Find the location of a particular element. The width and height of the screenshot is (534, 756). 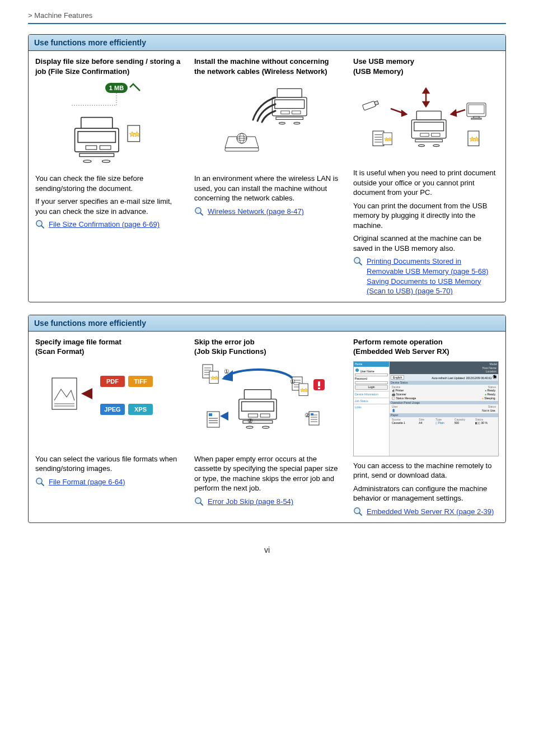

box2-col3-p1: You can access to the machine remotely t… is located at coordinates (426, 470).